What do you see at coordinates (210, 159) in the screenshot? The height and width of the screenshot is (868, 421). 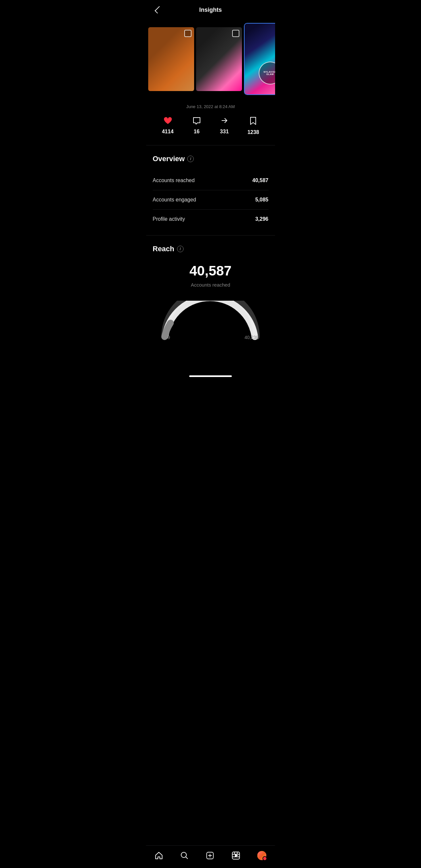 I see `overview-title-row: Overview i` at bounding box center [210, 159].